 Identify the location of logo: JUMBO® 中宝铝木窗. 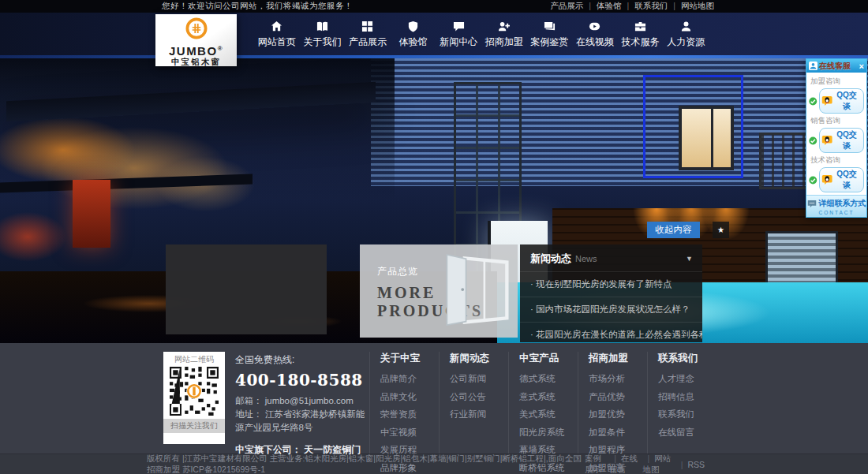
(196, 40).